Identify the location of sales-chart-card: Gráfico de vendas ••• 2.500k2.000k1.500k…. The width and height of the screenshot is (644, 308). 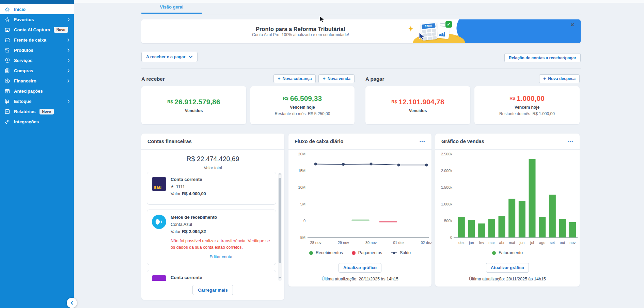
(507, 210).